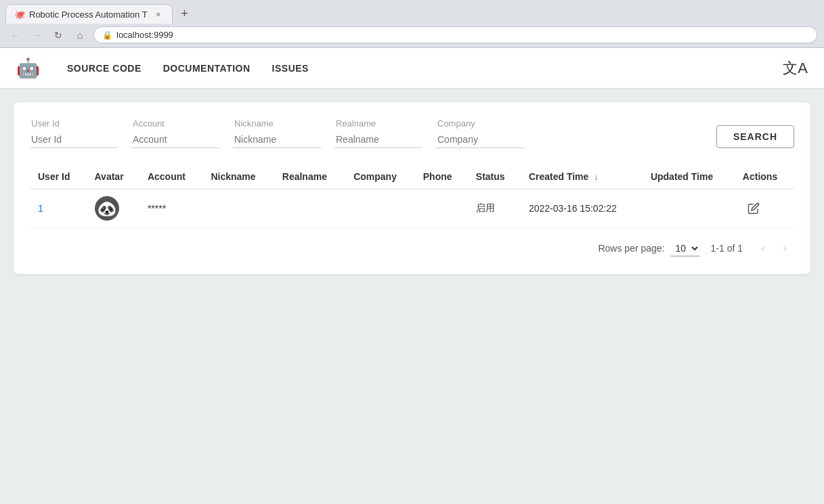 This screenshot has height=504, width=824. I want to click on active-tab: 🐙 Robotic Process Automation T ×, so click(89, 14).